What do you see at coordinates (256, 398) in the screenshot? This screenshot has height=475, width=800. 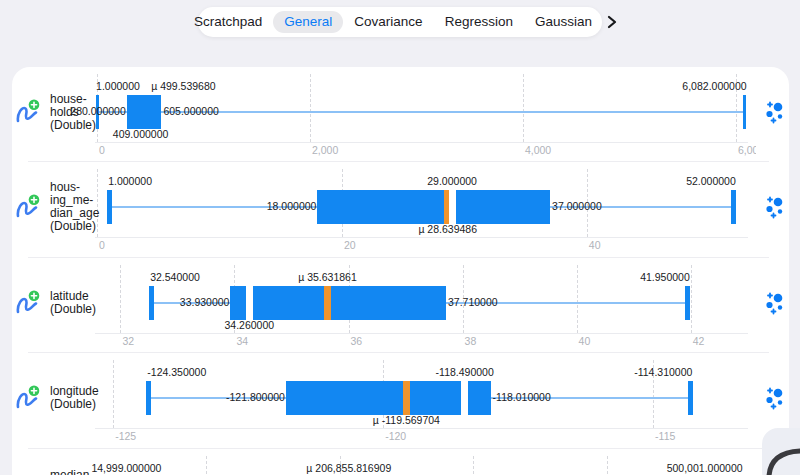 I see `q1-value-label: -121.800000` at bounding box center [256, 398].